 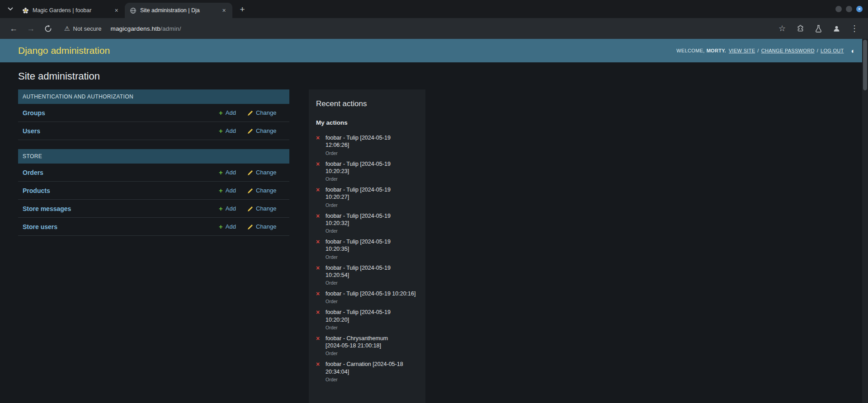 I want to click on add-groups-link: +Add, so click(x=233, y=113).